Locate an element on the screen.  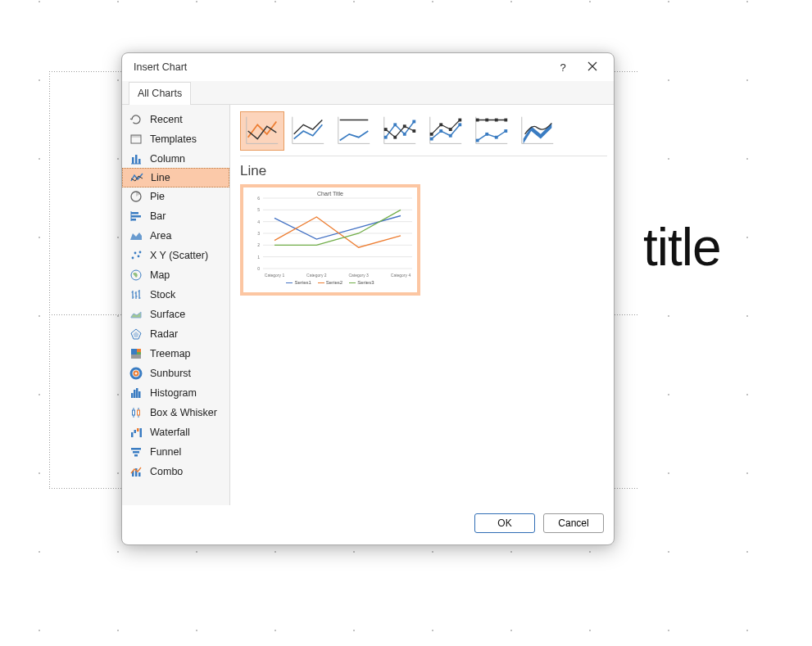
column-icon is located at coordinates (136, 159).